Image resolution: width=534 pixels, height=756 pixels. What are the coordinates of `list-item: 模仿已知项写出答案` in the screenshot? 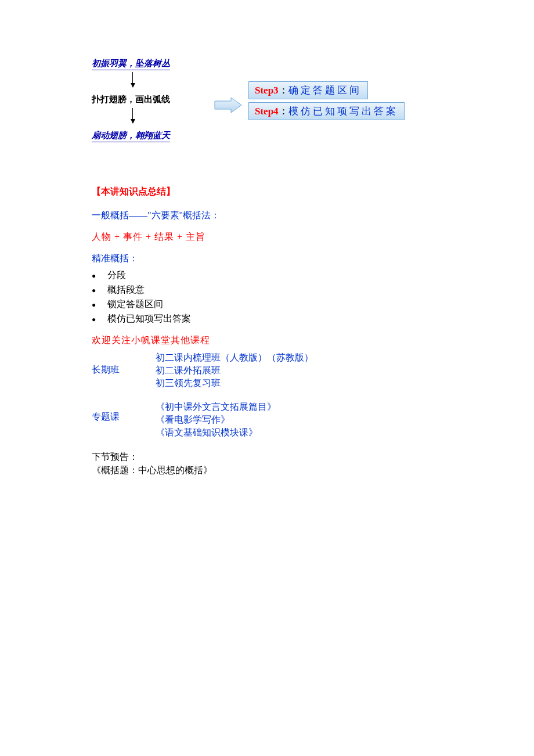 It's located at (269, 319).